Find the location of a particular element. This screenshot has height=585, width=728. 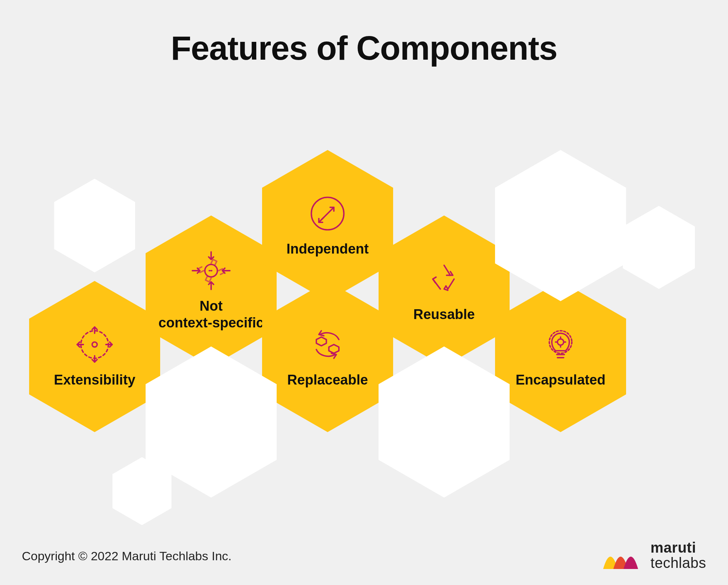

feature-label-ind: Independent is located at coordinates (328, 249).